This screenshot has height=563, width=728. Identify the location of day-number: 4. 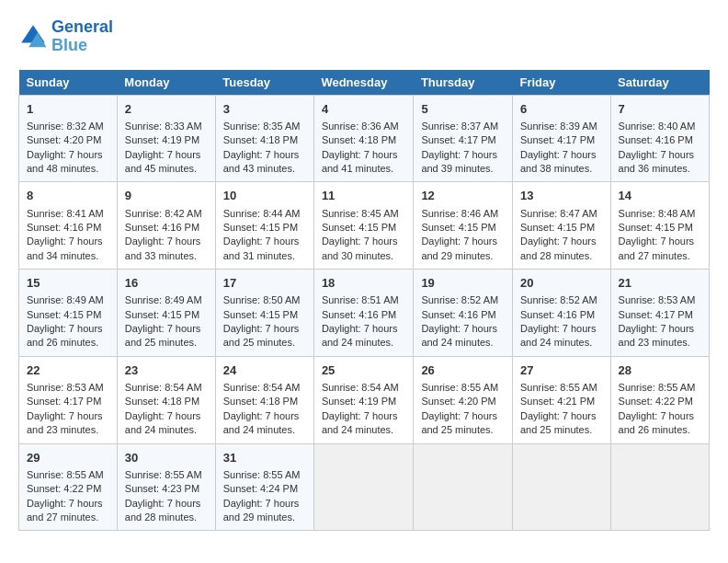
(364, 109).